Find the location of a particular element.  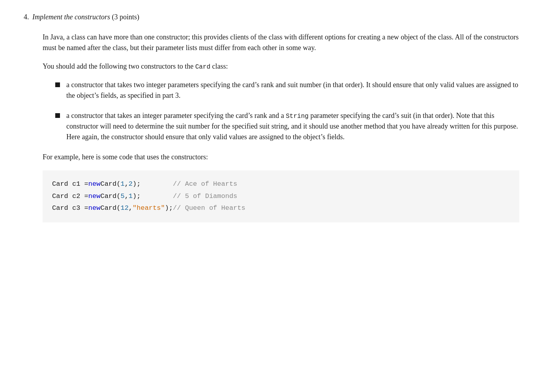

code-comment-2: // 5 of Diamonds is located at coordinates (189, 196).